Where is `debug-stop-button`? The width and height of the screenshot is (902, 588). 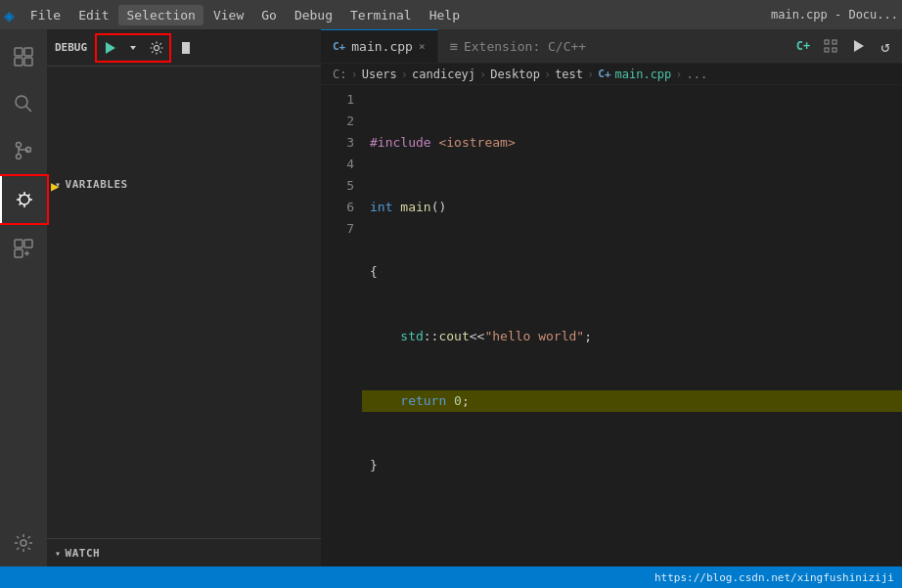
debug-stop-button is located at coordinates (186, 48).